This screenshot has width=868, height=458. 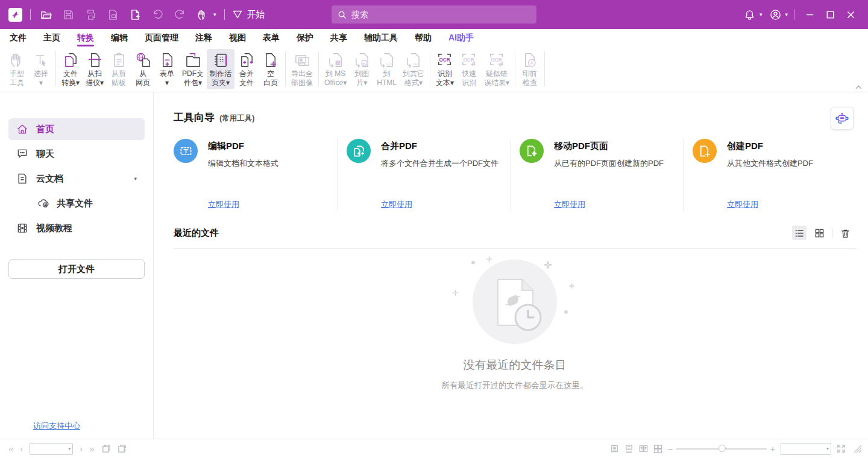 I want to click on prev-page-button: ‹, so click(x=22, y=449).